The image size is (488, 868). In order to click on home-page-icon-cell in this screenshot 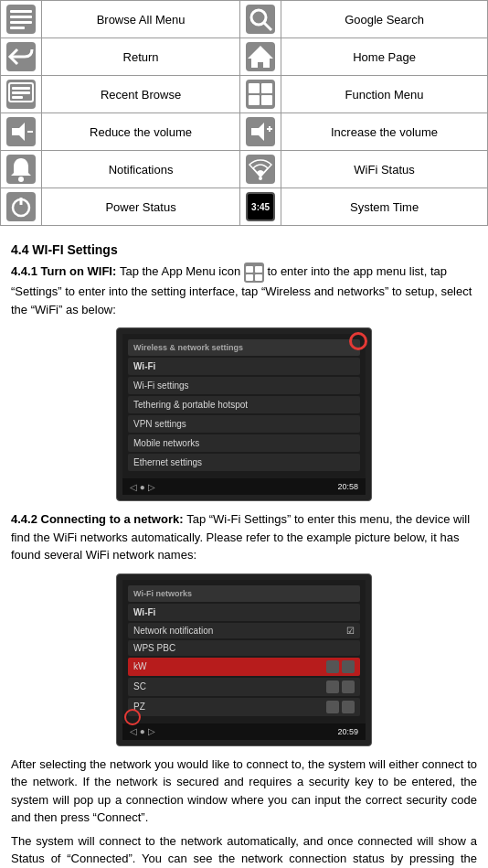, I will do `click(261, 57)`.